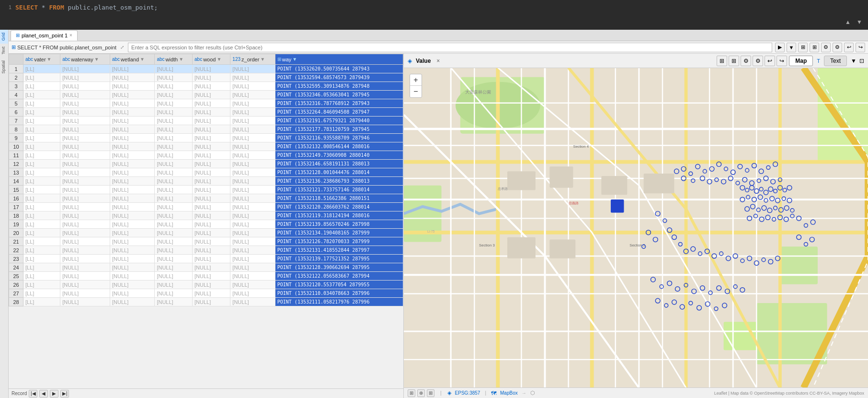 Image resolution: width=868 pixels, height=398 pixels. Describe the element at coordinates (206, 224) in the screenshot. I see `table-row: 19 [LL] [NULL] [NULL] [NULL] [NULL] [NUL…` at that location.